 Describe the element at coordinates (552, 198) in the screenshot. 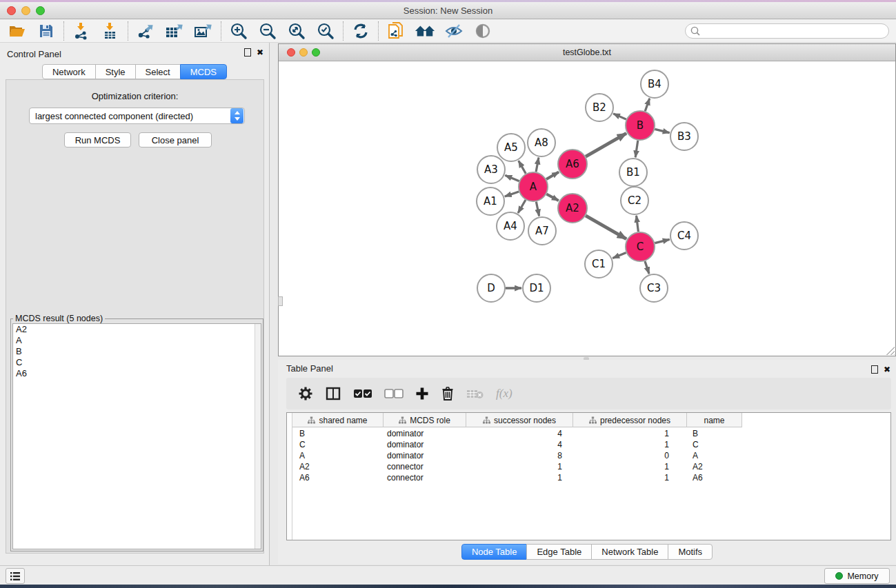

I see `graph-edge-A-A2` at that location.